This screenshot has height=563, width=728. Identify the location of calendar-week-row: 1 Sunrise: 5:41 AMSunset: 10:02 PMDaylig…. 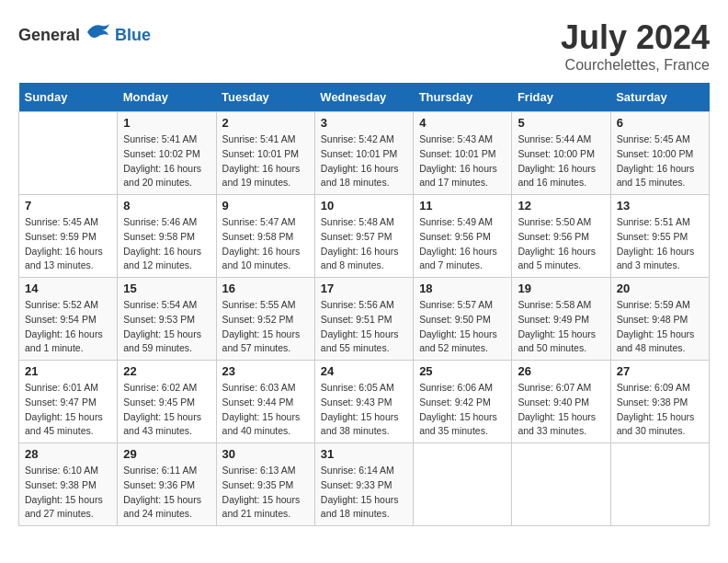
(364, 154).